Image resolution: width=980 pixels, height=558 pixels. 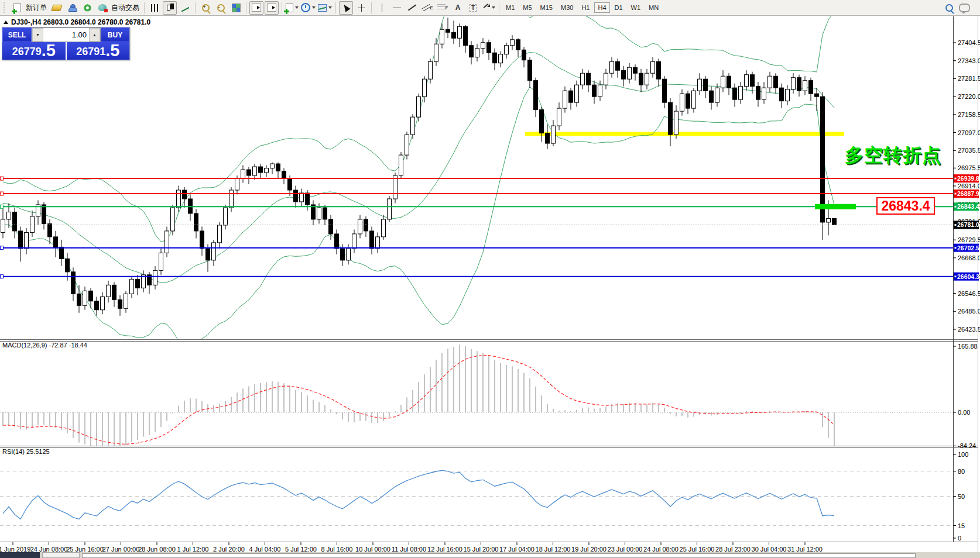 What do you see at coordinates (963, 454) in the screenshot?
I see `rsi-tick-label: 100` at bounding box center [963, 454].